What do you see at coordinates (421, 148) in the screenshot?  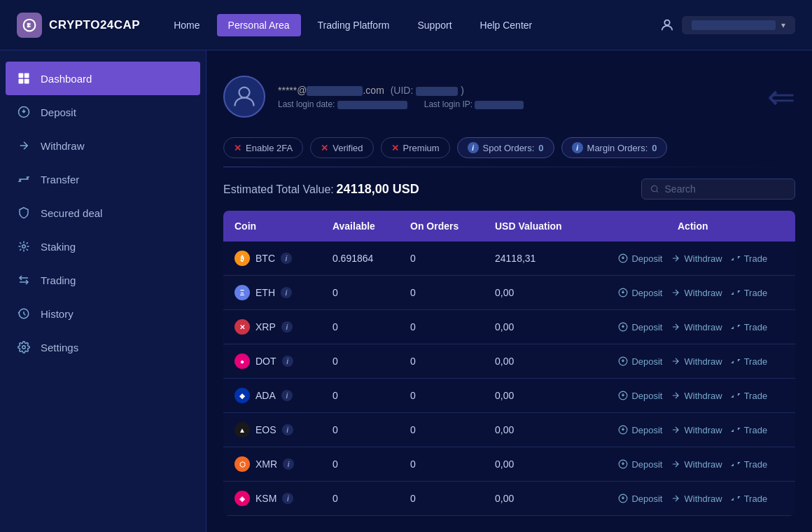 I see `badge-label: Premium` at bounding box center [421, 148].